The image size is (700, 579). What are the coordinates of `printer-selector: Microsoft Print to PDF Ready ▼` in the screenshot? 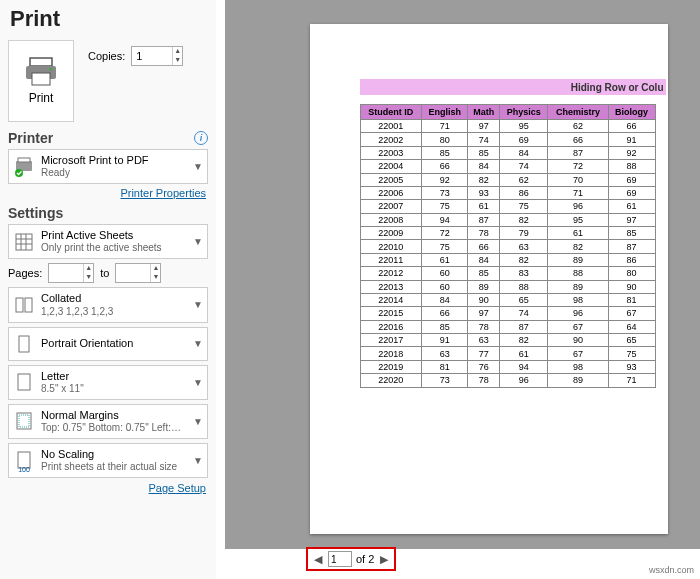 It's located at (108, 166).